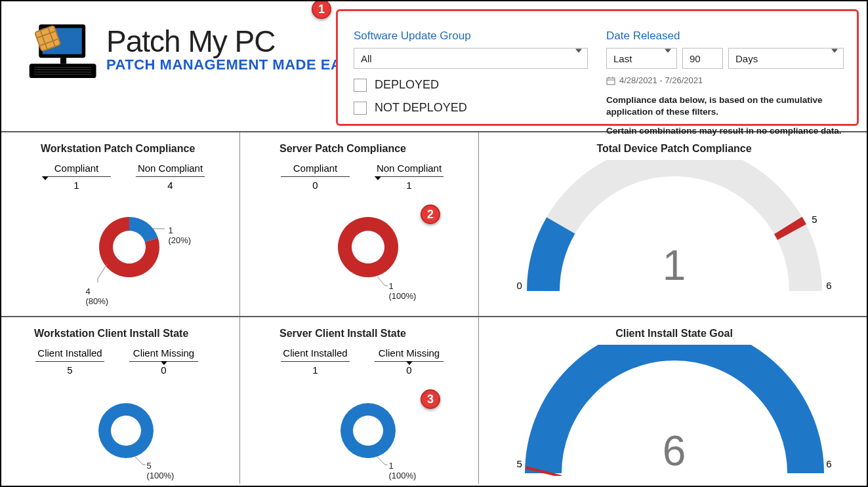 This screenshot has width=868, height=487. I want to click on server-client-install-state-tile: 3 Server Client Install State Client Ins…, so click(360, 400).